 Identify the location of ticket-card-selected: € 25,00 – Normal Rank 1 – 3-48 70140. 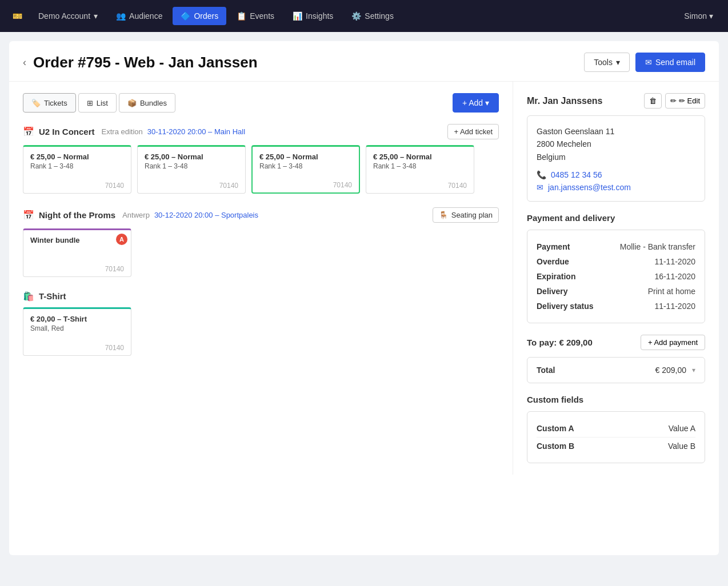
(306, 169).